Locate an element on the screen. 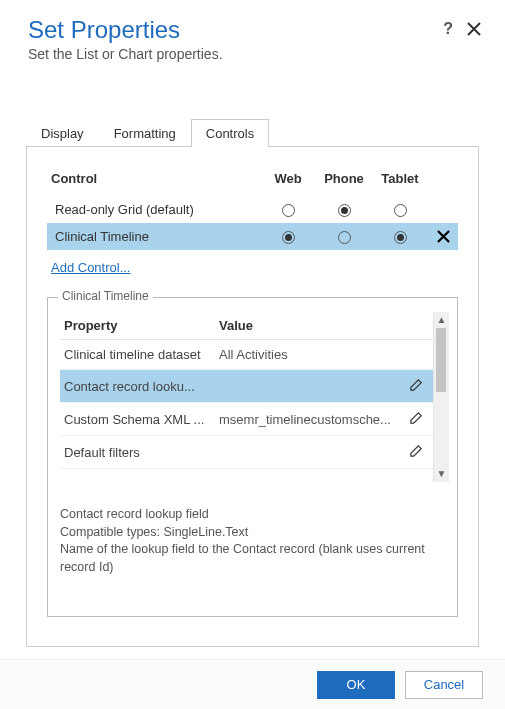 The width and height of the screenshot is (505, 709). property-value: msemr_timelinecustomsche... is located at coordinates (311, 420).